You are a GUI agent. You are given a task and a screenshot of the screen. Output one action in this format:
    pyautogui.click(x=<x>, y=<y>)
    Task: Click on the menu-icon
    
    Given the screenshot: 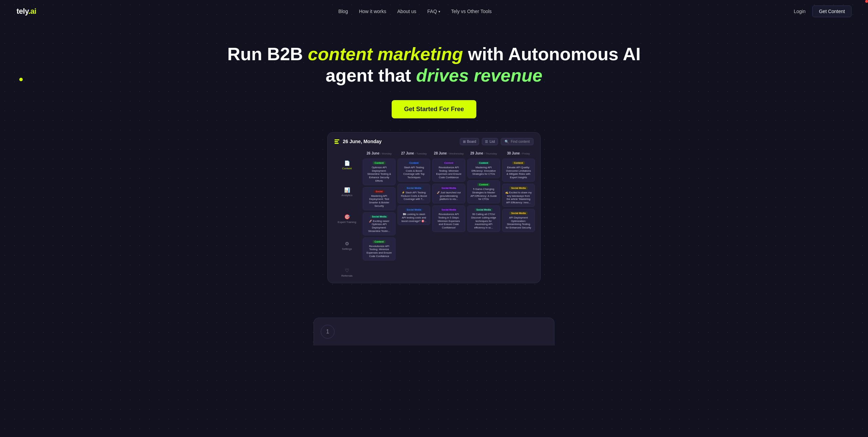 What is the action you would take?
    pyautogui.click(x=337, y=142)
    